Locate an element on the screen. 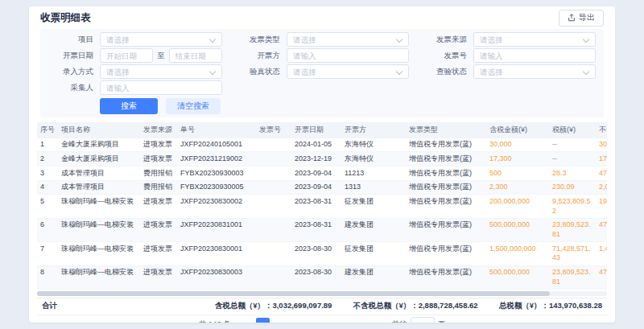 Image resolution: width=644 pixels, height=329 pixels. filter-invoice-date-start-input is located at coordinates (126, 56).